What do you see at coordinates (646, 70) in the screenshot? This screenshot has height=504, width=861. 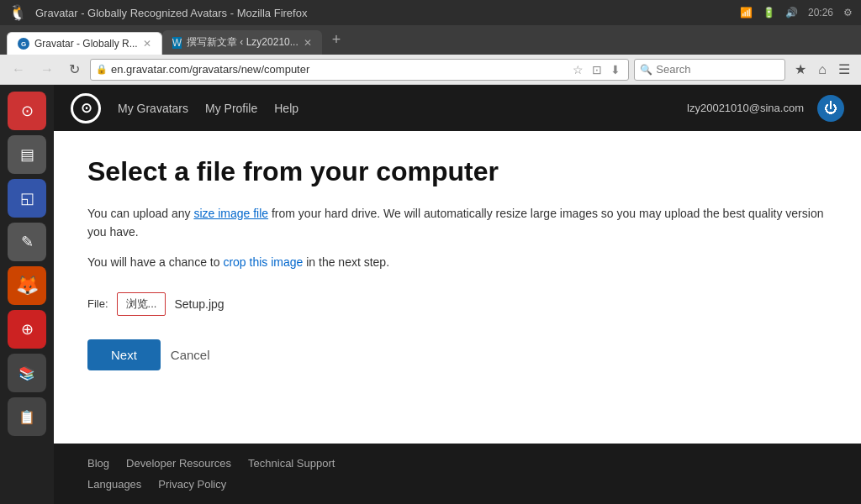 I see `search-icon: 🔍` at bounding box center [646, 70].